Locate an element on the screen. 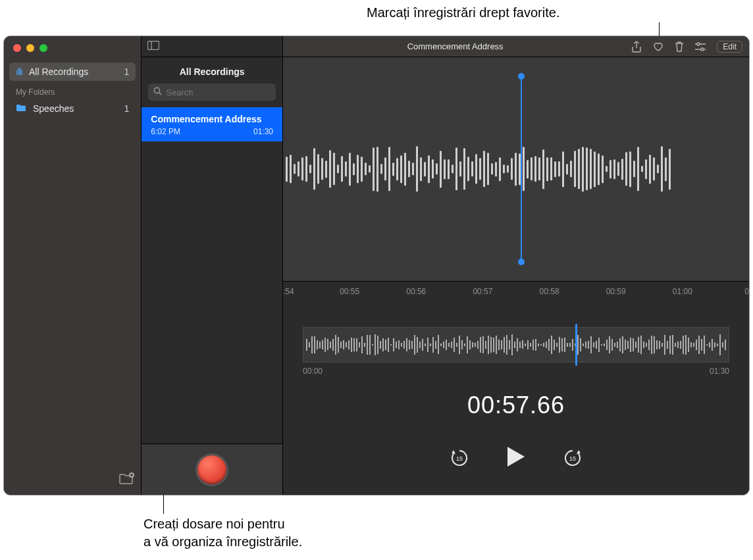 Image resolution: width=753 pixels, height=560 pixels. waveform-overview is located at coordinates (516, 345).